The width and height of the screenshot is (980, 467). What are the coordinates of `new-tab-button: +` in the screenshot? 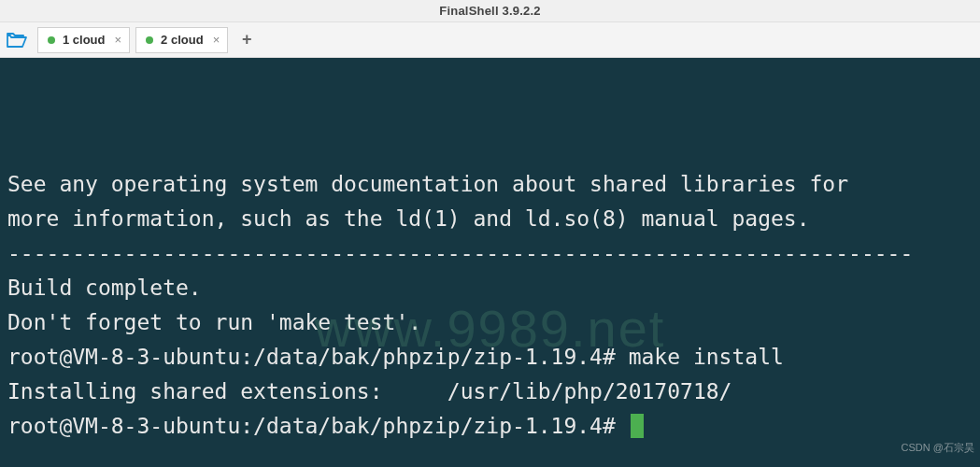 It's located at (247, 40).